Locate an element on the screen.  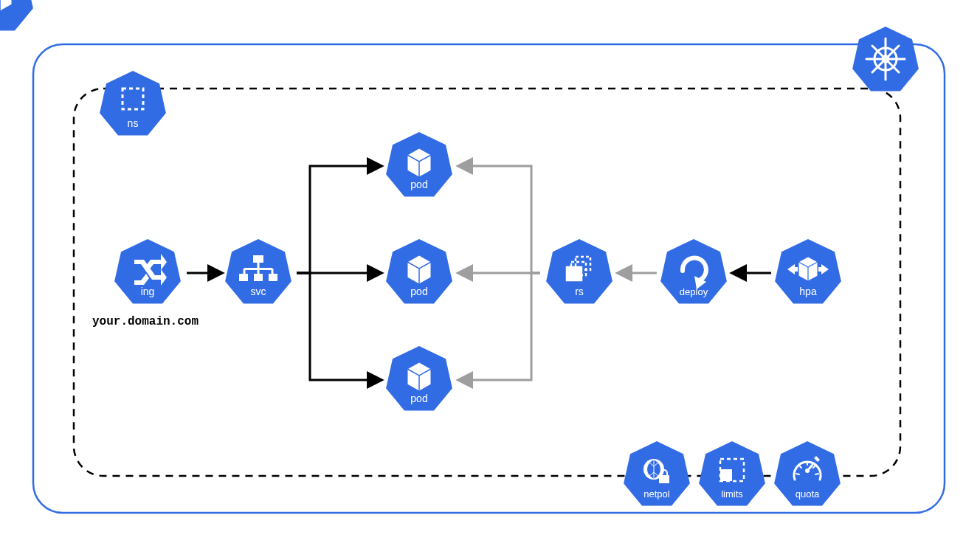
rs-label: rs is located at coordinates (579, 291).